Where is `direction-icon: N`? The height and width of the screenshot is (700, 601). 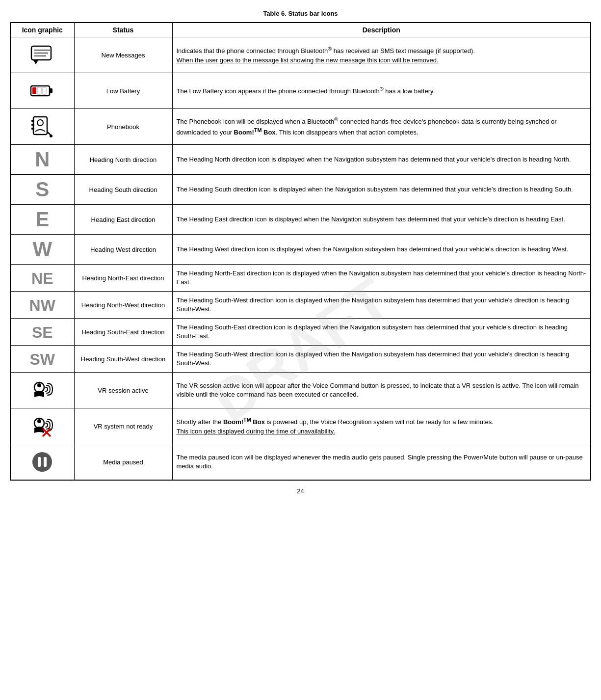 direction-icon: N is located at coordinates (42, 159).